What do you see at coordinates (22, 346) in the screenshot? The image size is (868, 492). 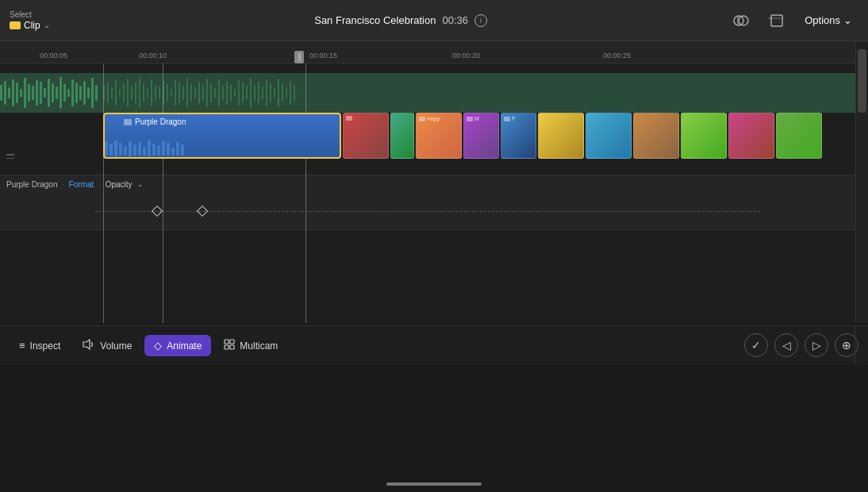 I see `inspect-icon: ≡` at bounding box center [22, 346].